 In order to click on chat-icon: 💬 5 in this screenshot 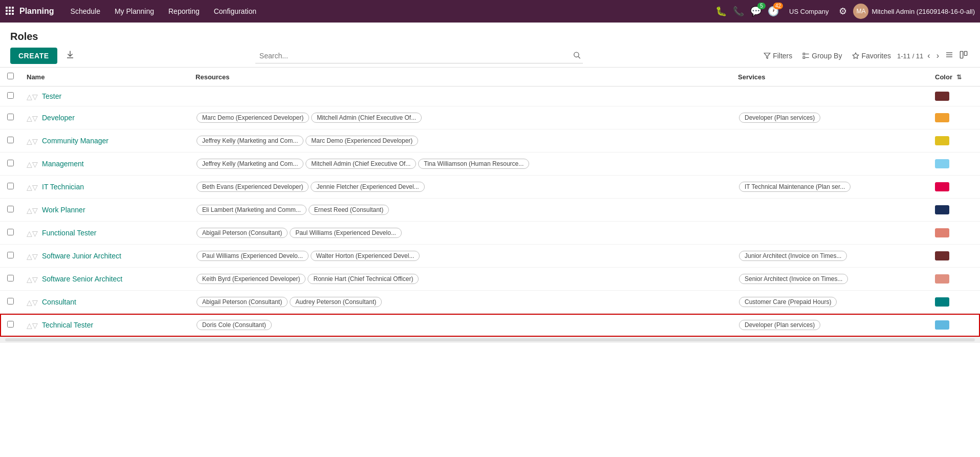, I will do `click(756, 11)`.